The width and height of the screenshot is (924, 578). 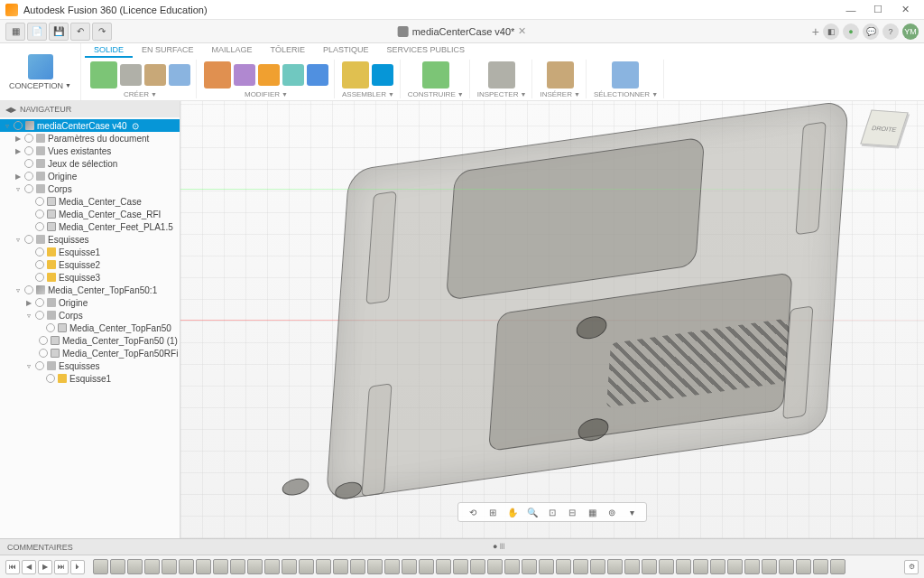 What do you see at coordinates (18, 177) in the screenshot?
I see `expand-toggle-icon: ▶` at bounding box center [18, 177].